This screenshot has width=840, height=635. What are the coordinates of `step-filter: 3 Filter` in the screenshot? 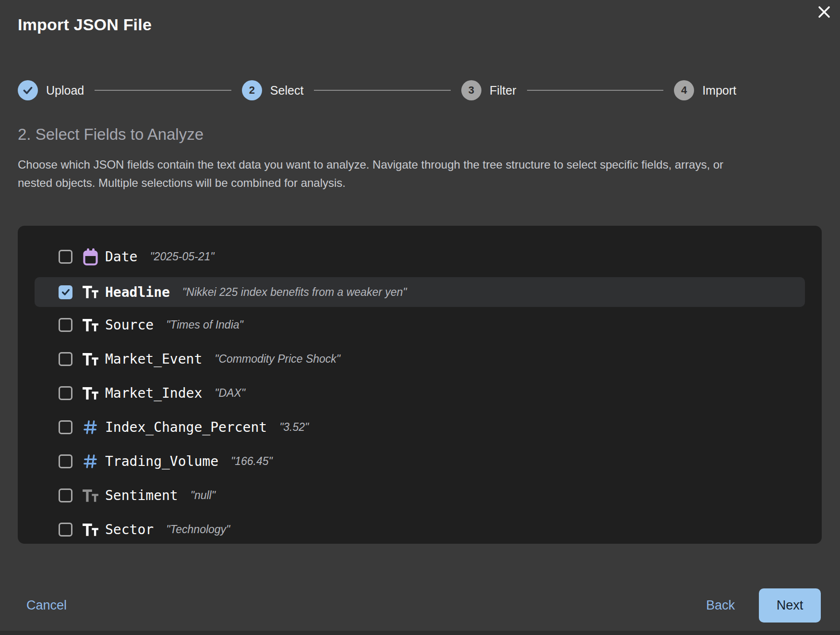 It's located at (489, 90).